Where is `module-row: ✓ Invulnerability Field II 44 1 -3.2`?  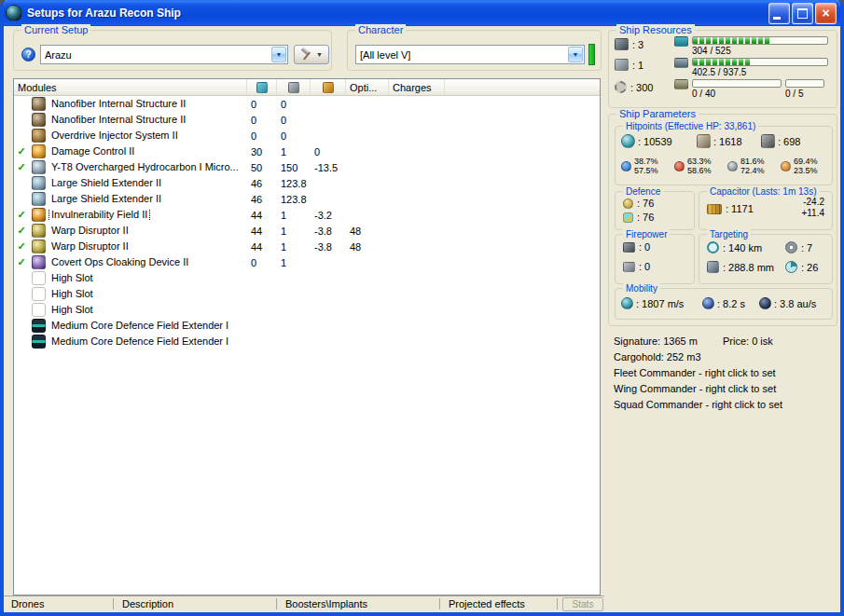
module-row: ✓ Invulnerability Field II 44 1 -3.2 is located at coordinates (307, 214).